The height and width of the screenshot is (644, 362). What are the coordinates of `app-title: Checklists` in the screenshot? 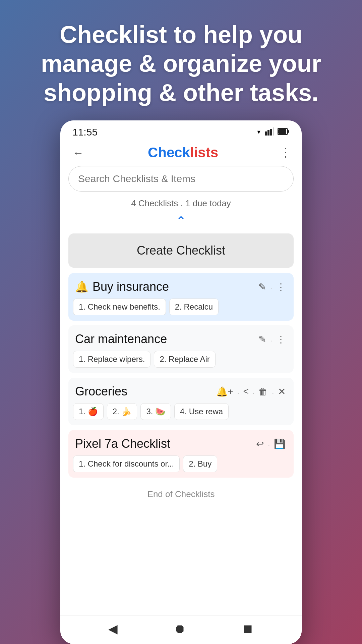 It's located at (183, 153).